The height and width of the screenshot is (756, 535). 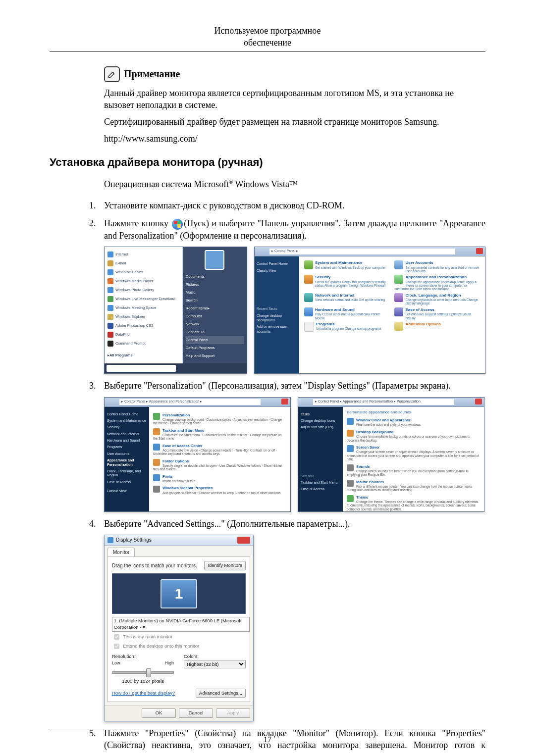 What do you see at coordinates (144, 317) in the screenshot?
I see `start-item-explorer: Windows Explorer` at bounding box center [144, 317].